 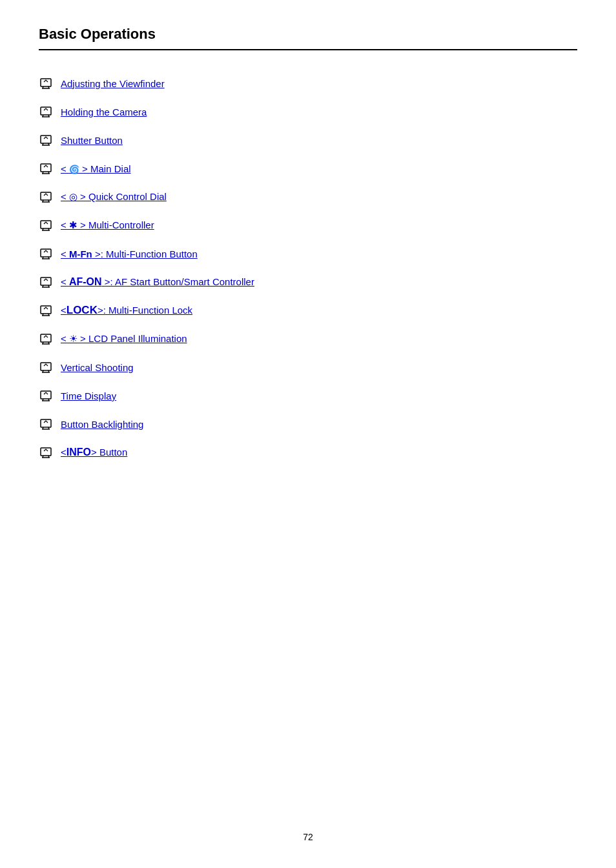 What do you see at coordinates (308, 112) in the screenshot?
I see `list-item: Holding the Camera` at bounding box center [308, 112].